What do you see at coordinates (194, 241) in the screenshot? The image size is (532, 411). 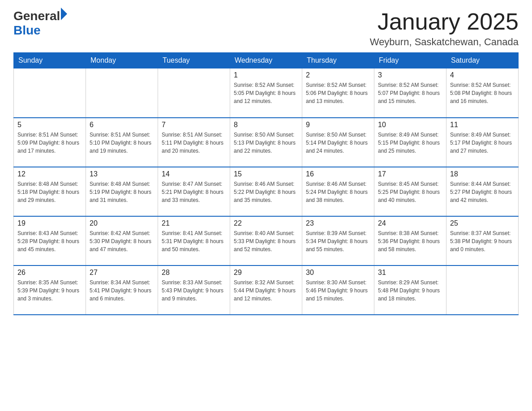 I see `day-info: Sunrise: 8:41 AM Sunset: 5:31 PM Dayligh…` at bounding box center [194, 241].